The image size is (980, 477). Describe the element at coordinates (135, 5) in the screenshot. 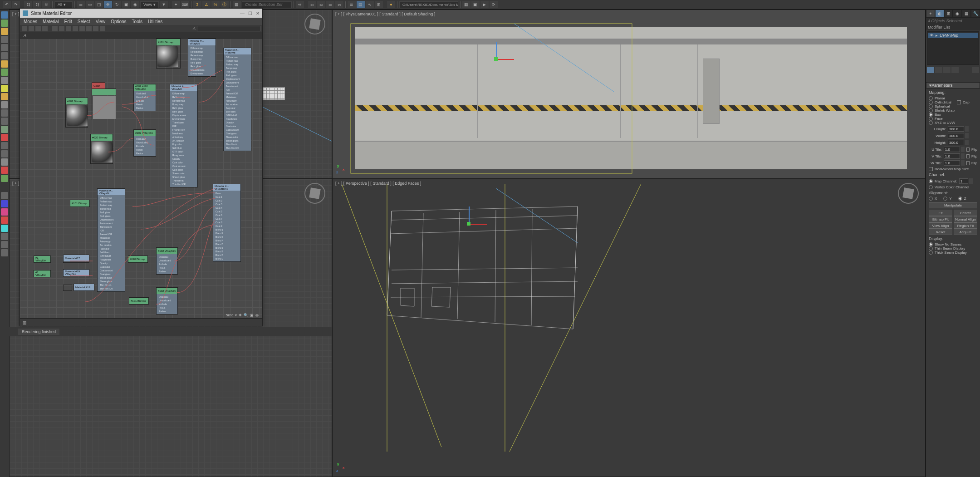

I see `placement-button: ◉` at that location.